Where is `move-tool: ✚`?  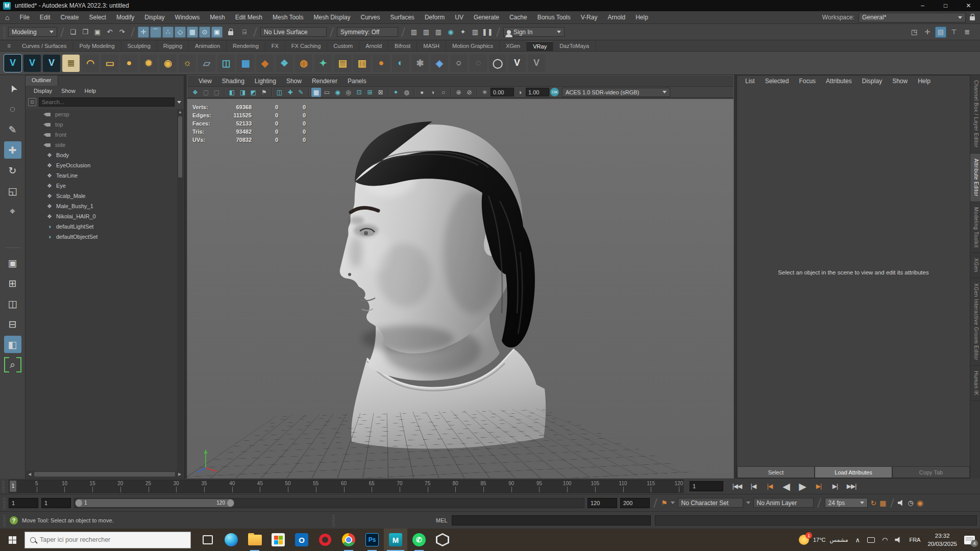
move-tool: ✚ is located at coordinates (13, 150).